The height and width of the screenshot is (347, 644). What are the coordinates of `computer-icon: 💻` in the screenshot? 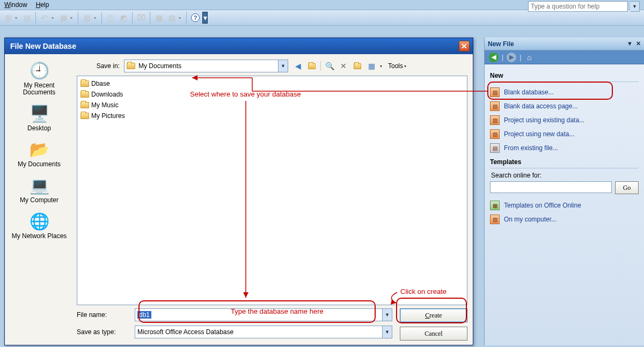 It's located at (39, 185).